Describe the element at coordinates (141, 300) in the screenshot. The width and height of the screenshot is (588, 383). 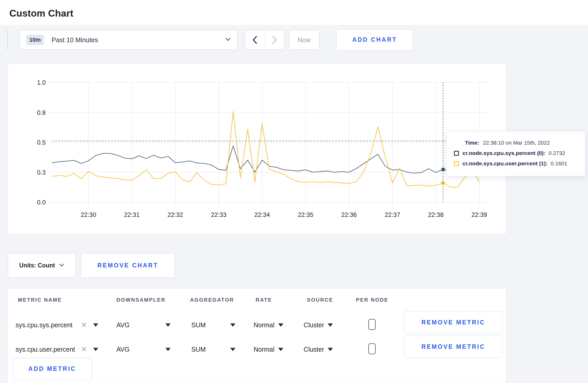
I see `header-downsampler: DOWNSAMPLER` at that location.